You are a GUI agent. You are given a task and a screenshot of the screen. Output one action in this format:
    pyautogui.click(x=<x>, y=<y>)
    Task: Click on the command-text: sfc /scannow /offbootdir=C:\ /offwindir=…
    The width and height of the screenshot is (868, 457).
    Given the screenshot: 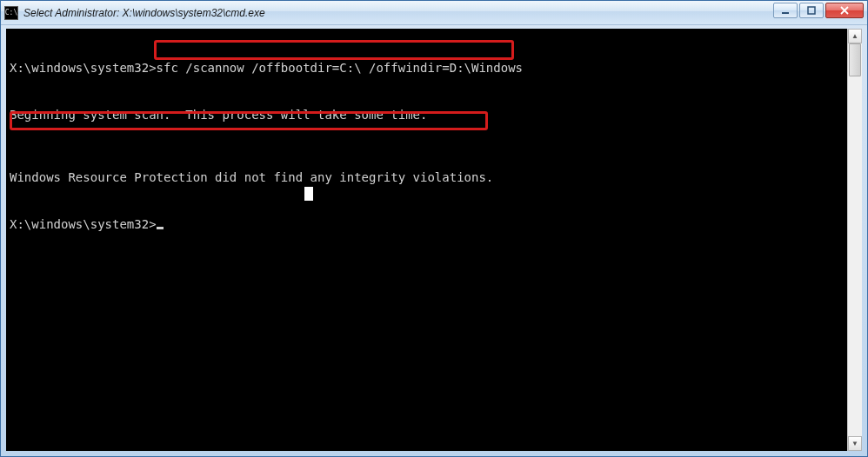 What is the action you would take?
    pyautogui.click(x=339, y=68)
    